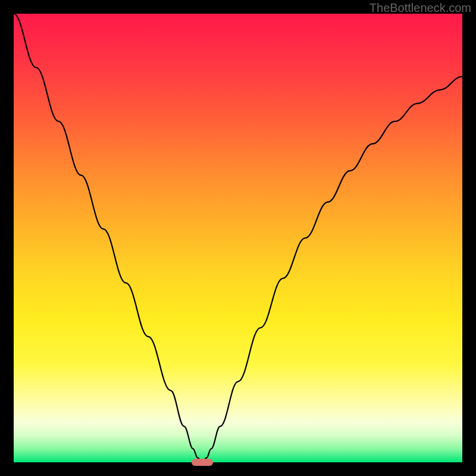 The width and height of the screenshot is (476, 476). What do you see at coordinates (202, 462) in the screenshot?
I see `optimal-marker` at bounding box center [202, 462].